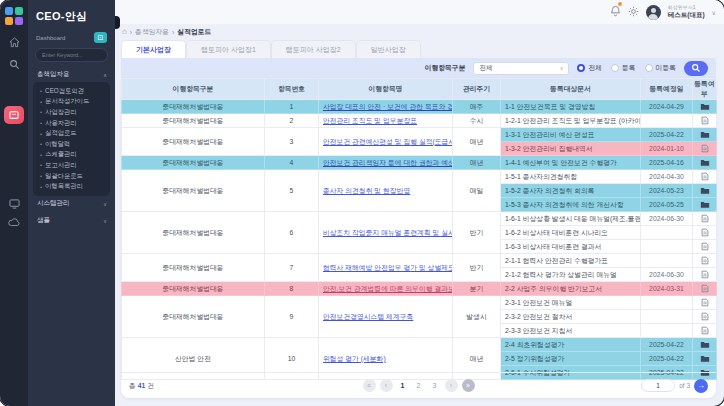  What do you see at coordinates (452, 386) in the screenshot?
I see `next-page-button: ›` at bounding box center [452, 386].